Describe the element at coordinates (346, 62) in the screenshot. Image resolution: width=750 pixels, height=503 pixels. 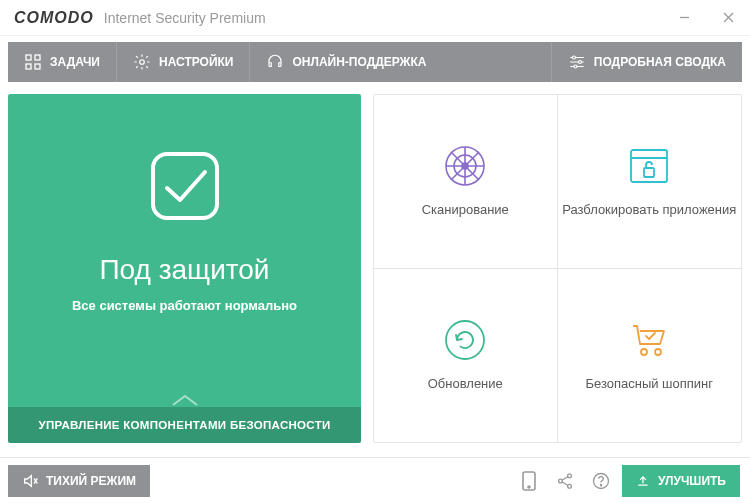
I see `nav-support: ОНЛАЙН-ПОДДЕРЖКА` at that location.